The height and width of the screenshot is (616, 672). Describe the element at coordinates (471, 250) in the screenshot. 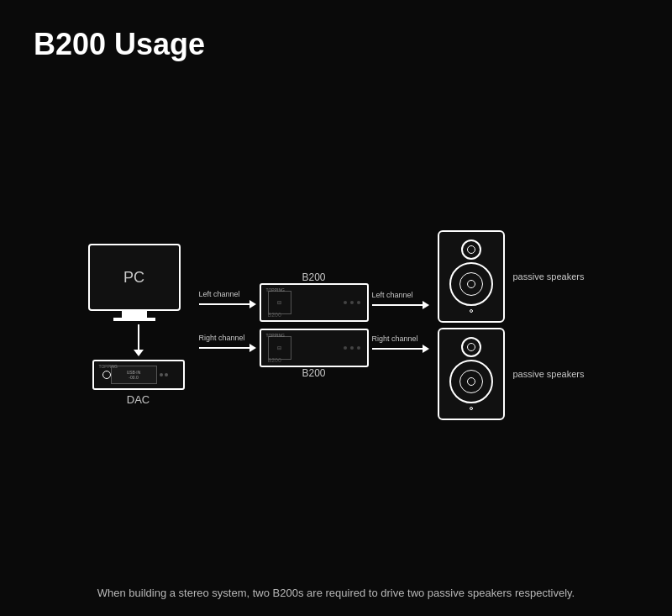

I see `speaker-top-tweeter` at that location.